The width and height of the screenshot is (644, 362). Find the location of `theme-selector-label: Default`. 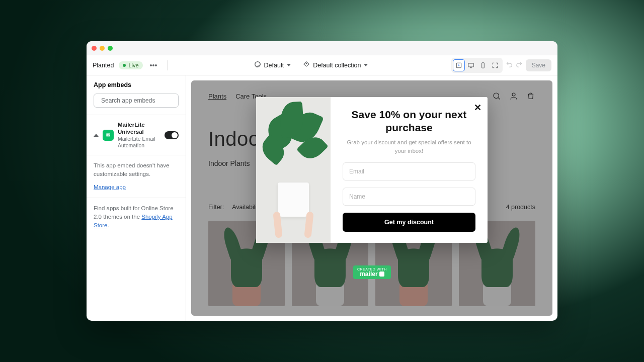

theme-selector-label: Default is located at coordinates (274, 65).